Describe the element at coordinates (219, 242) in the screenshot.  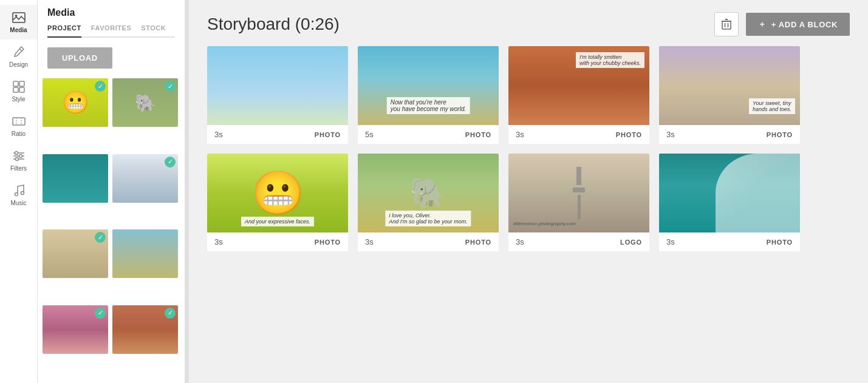
I see `card-duration-5: 3s` at that location.